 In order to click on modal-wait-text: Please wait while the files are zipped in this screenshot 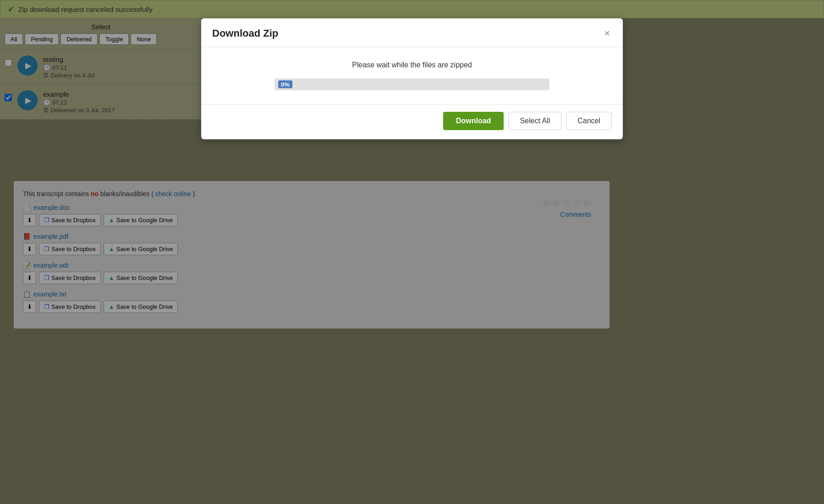, I will do `click(412, 65)`.